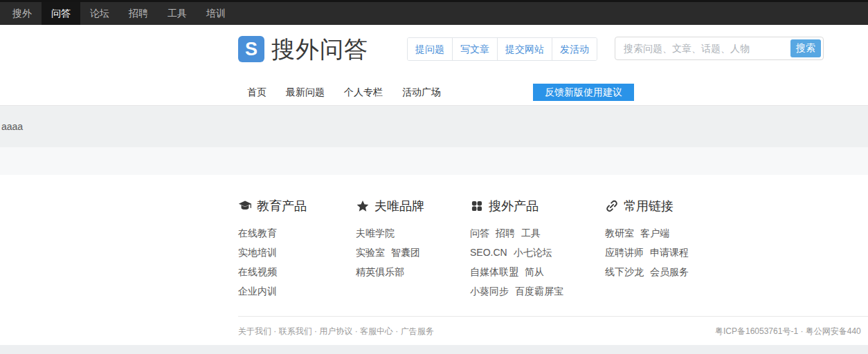 This screenshot has height=354, width=868. What do you see at coordinates (406, 252) in the screenshot?
I see `footer-link: 智囊团` at bounding box center [406, 252].